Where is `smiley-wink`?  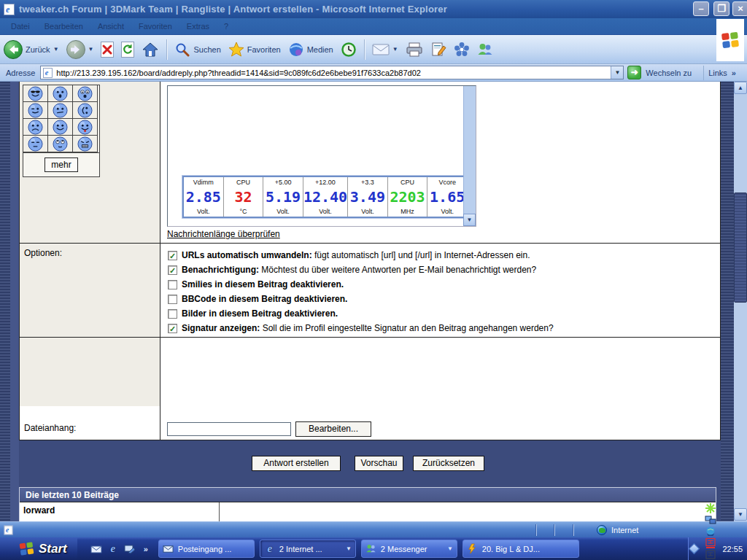 smiley-wink is located at coordinates (35, 110).